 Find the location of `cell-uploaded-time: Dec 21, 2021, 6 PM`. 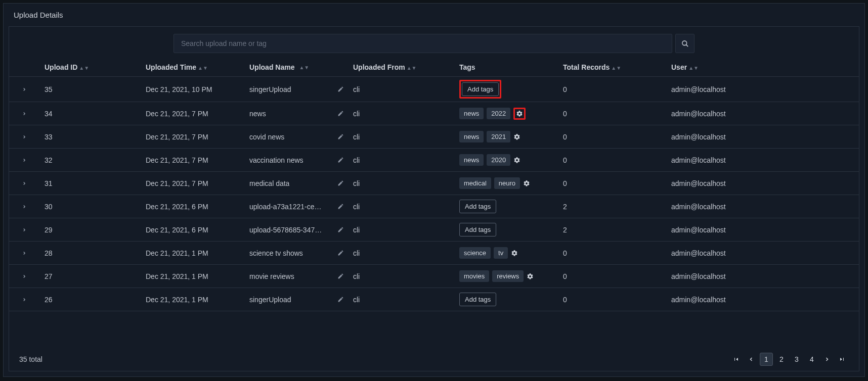

cell-uploaded-time: Dec 21, 2021, 6 PM is located at coordinates (197, 207).